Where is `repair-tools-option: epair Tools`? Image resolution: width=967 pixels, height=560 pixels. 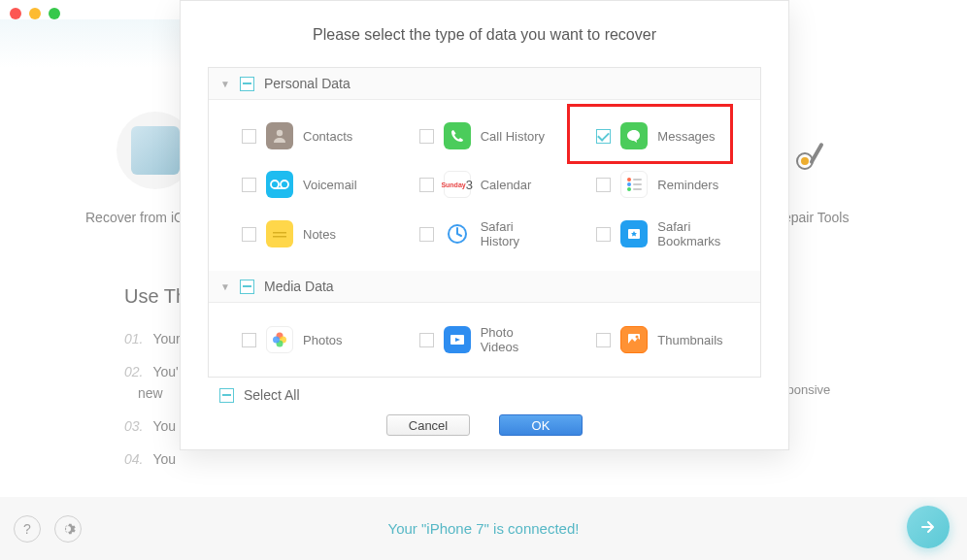
repair-tools-option: epair Tools is located at coordinates (816, 217).